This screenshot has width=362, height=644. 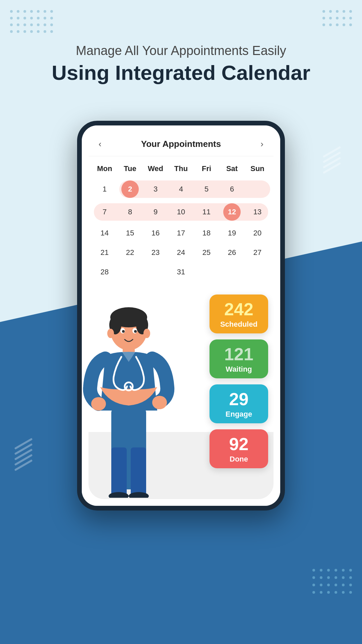 I want to click on day-name-fri: Fri, so click(x=206, y=169).